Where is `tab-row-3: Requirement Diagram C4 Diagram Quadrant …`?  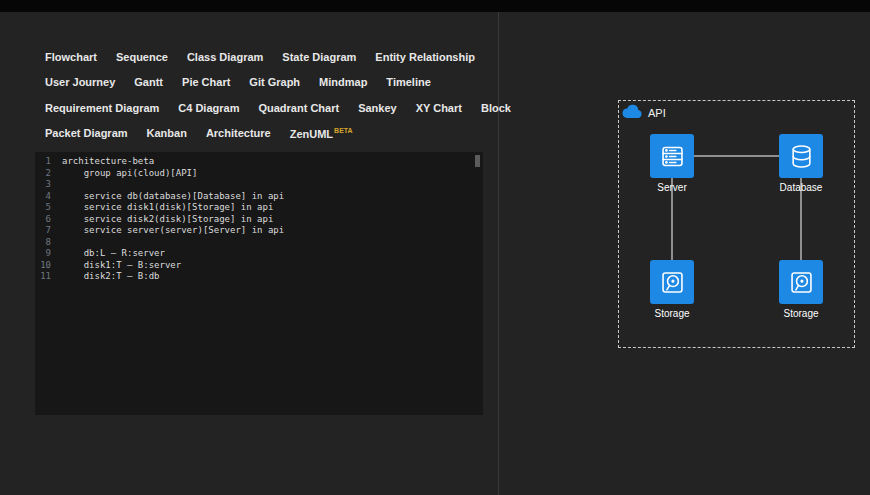 tab-row-3: Requirement Diagram C4 Diagram Quadrant … is located at coordinates (268, 108).